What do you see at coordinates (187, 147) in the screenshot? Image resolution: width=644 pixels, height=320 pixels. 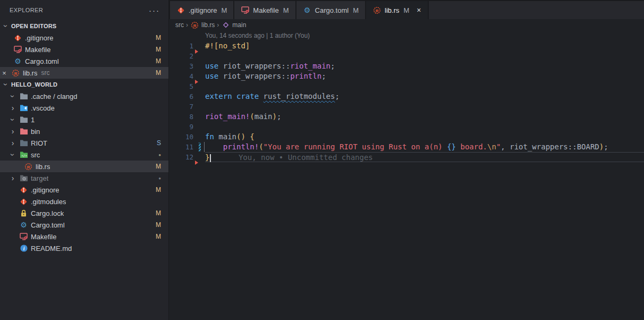 I see `gutter: 11` at bounding box center [187, 147].